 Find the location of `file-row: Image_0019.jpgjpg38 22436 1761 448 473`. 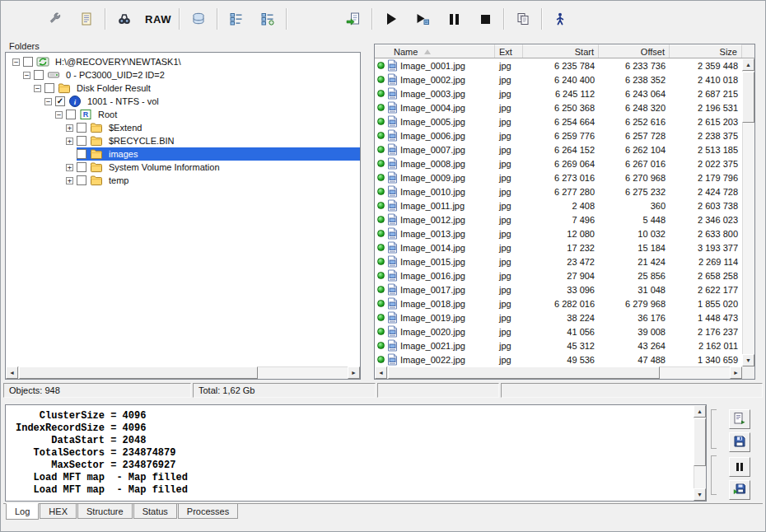

file-row: Image_0019.jpgjpg38 22436 1761 448 473 is located at coordinates (558, 318).